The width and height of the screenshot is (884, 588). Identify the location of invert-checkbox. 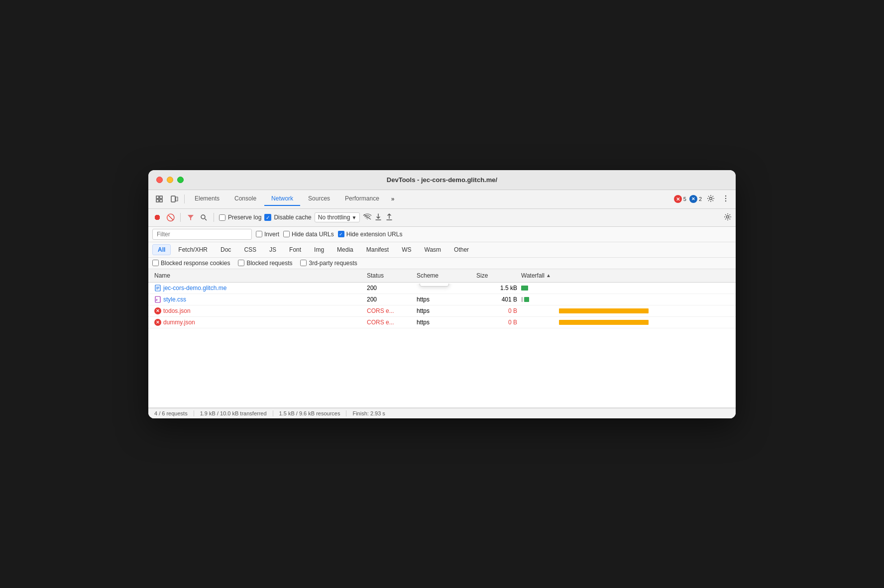
(259, 234).